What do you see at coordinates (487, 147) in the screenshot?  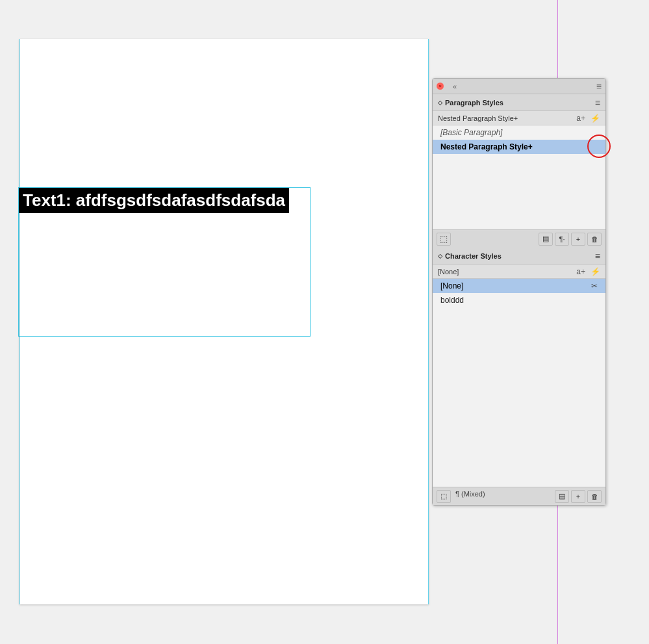 I see `paragraph-style-nested: Nested Paragraph Style+` at bounding box center [487, 147].